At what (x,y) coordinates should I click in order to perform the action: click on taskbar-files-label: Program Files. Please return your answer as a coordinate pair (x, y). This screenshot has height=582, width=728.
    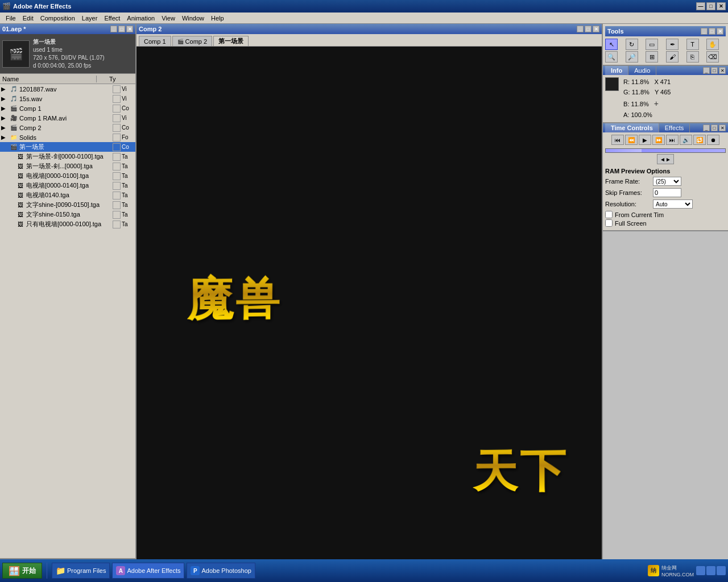
    Looking at the image, I should click on (86, 571).